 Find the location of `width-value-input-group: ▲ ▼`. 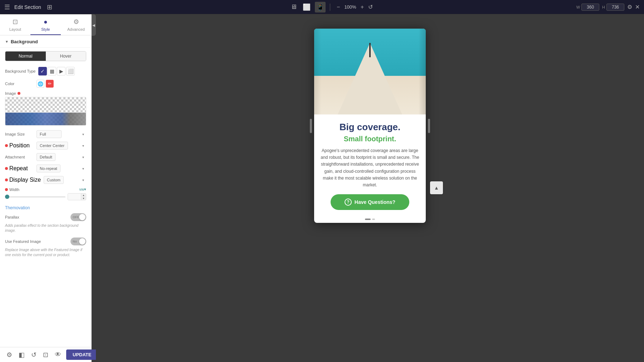

width-value-input-group: ▲ ▼ is located at coordinates (77, 197).